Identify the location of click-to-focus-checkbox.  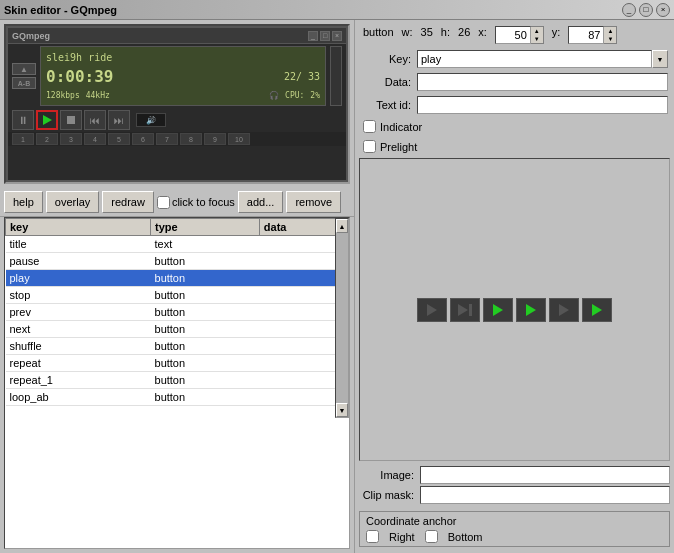
(164, 202).